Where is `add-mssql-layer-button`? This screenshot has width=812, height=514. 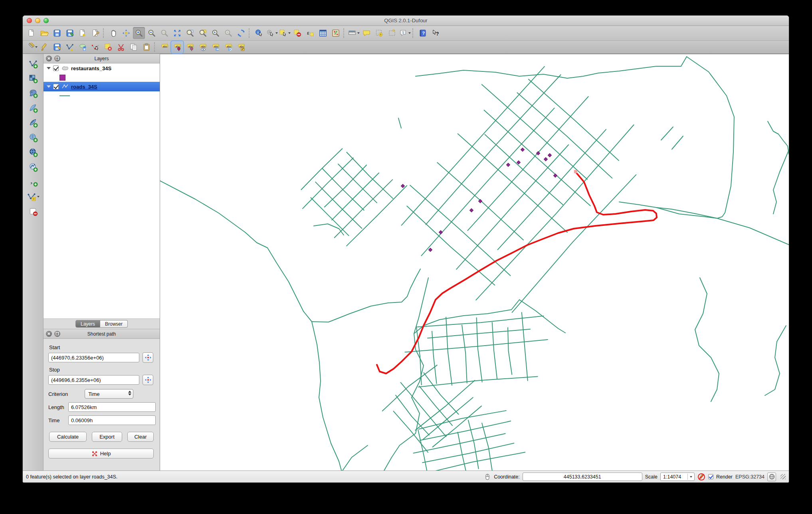
add-mssql-layer-button is located at coordinates (33, 123).